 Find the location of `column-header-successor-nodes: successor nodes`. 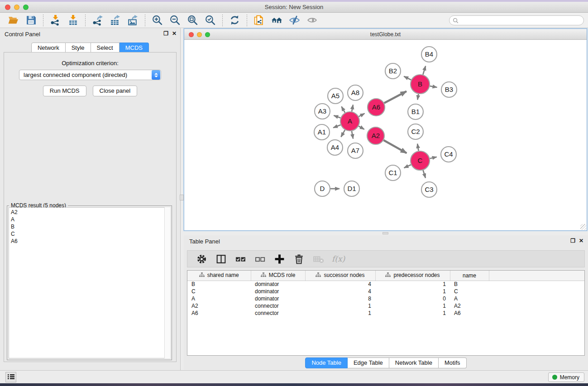

column-header-successor-nodes: successor nodes is located at coordinates (340, 276).